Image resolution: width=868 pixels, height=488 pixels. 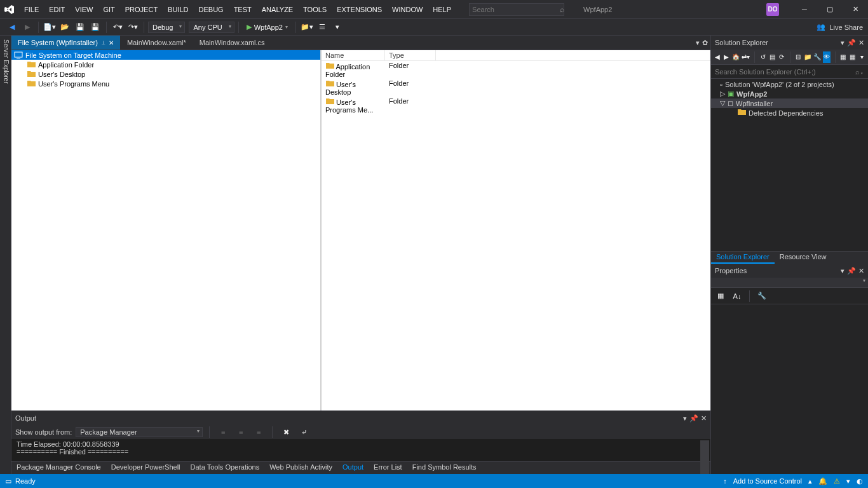 What do you see at coordinates (773, 10) in the screenshot?
I see `user-badge: DO` at bounding box center [773, 10].